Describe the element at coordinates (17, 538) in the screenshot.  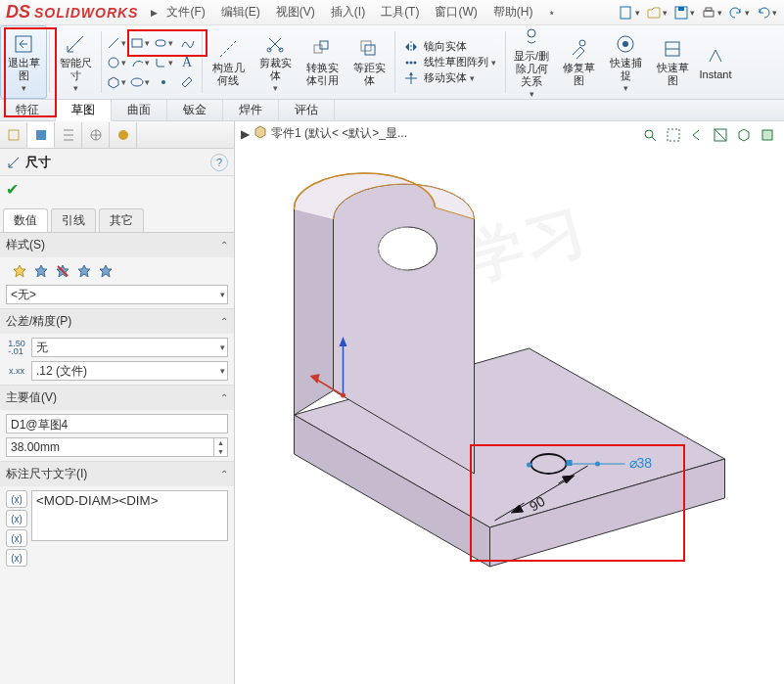
I see `text-pos-3: (x)` at that location.